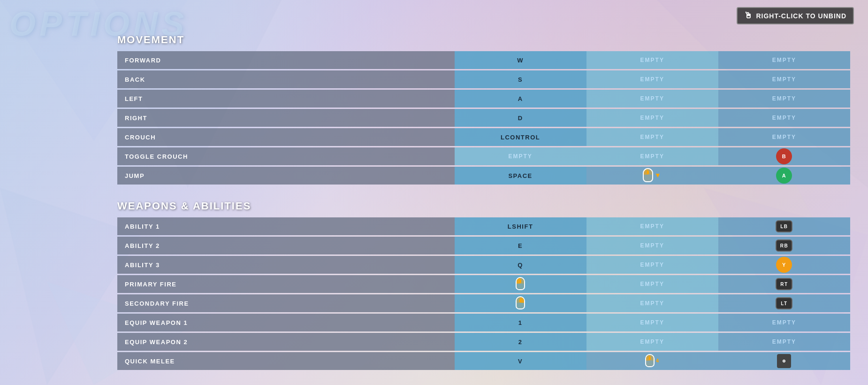  I want to click on action-label: SECONDARY FIRE, so click(286, 303).